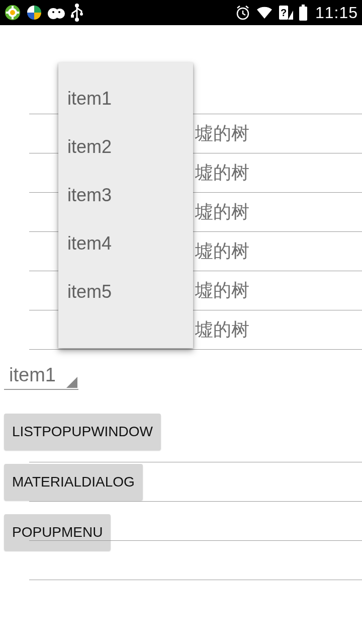  What do you see at coordinates (34, 13) in the screenshot?
I see `swirl-icon` at bounding box center [34, 13].